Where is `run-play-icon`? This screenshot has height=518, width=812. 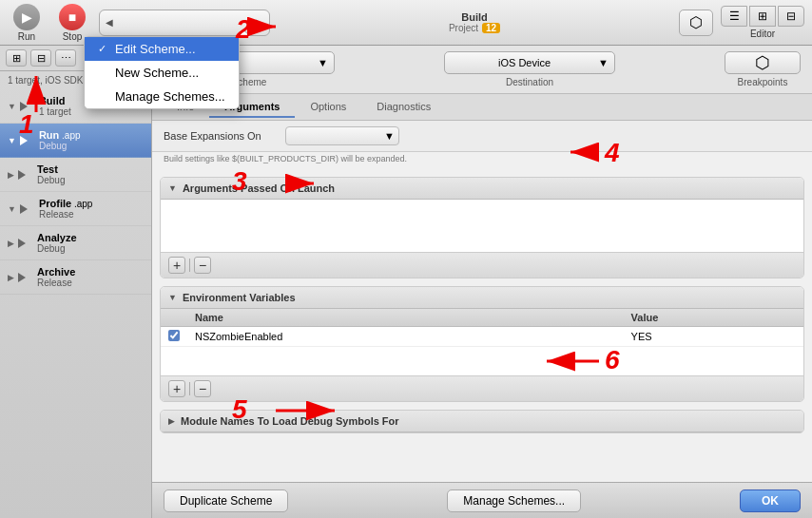 run-play-icon is located at coordinates (28, 141).